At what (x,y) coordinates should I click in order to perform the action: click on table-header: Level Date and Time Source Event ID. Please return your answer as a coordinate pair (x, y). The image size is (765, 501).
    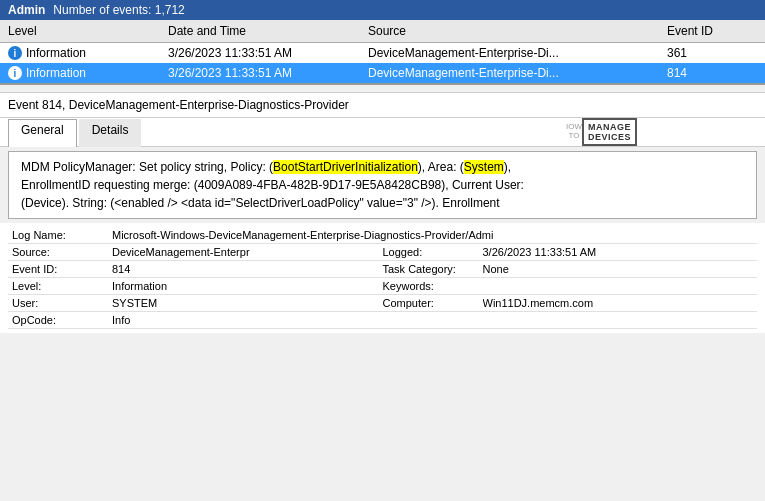
    Looking at the image, I should click on (382, 32).